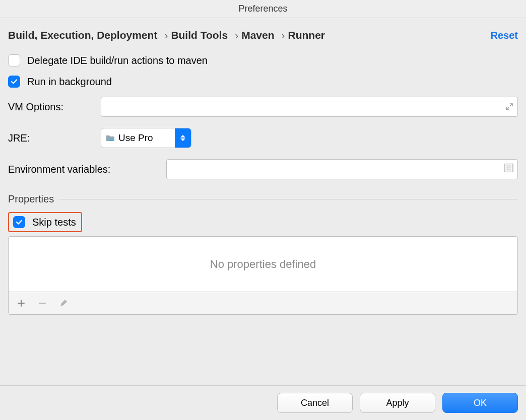 This screenshot has height=420, width=526. What do you see at coordinates (14, 82) in the screenshot?
I see `run-bg-checkbox` at bounding box center [14, 82].